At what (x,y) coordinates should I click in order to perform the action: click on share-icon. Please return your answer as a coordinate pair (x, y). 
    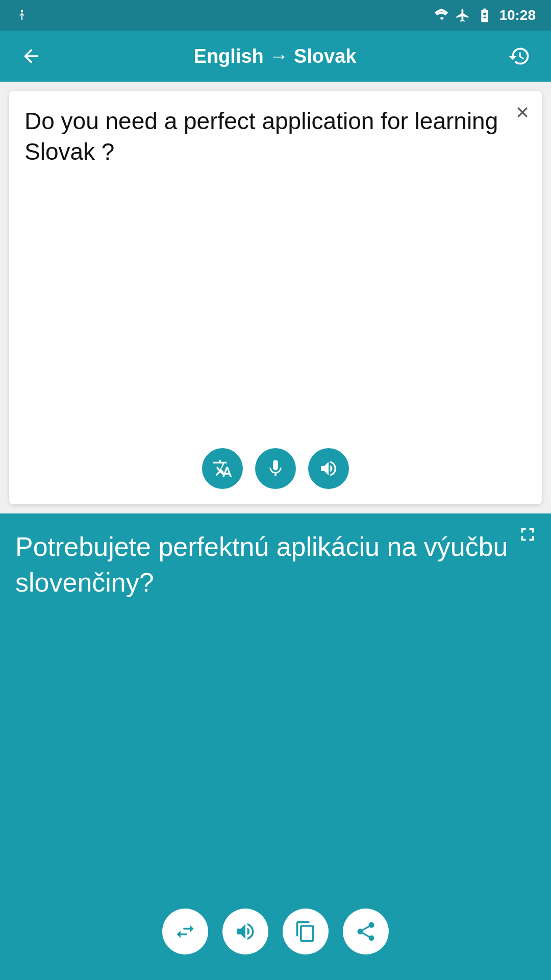
    Looking at the image, I should click on (366, 932).